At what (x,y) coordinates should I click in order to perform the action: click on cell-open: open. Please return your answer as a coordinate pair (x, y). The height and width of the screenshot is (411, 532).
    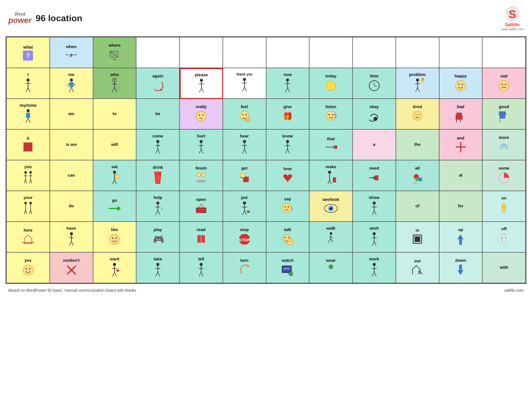
    Looking at the image, I should click on (201, 206).